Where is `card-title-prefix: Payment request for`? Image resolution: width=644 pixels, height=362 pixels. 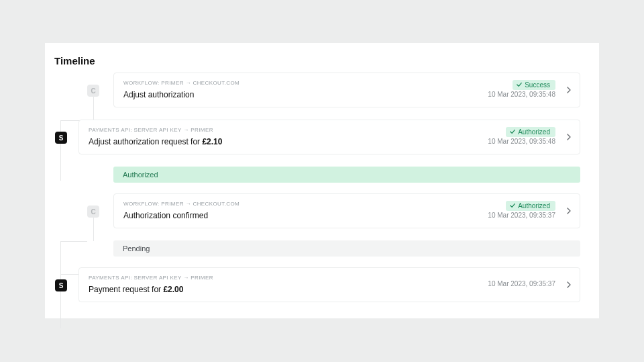
card-title-prefix: Payment request for is located at coordinates (126, 289).